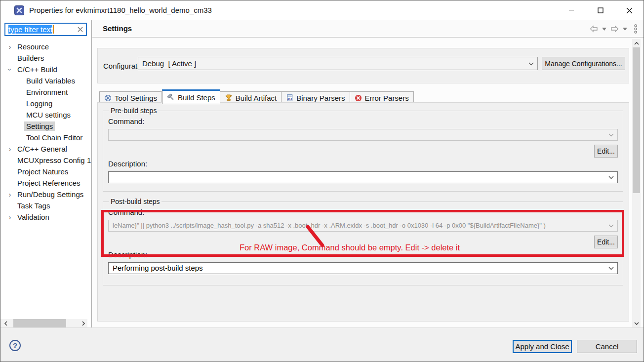  What do you see at coordinates (46, 126) in the screenshot?
I see `sidebar-item-settings: Settings` at bounding box center [46, 126].